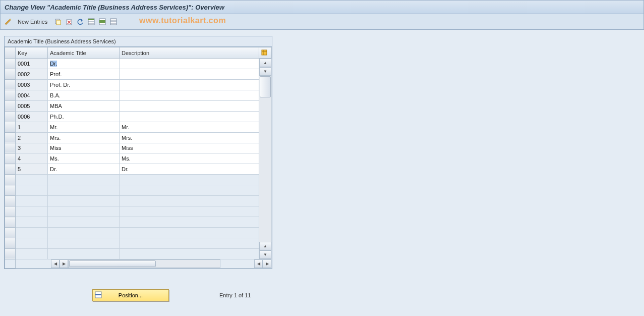 The image size is (644, 316). Describe the element at coordinates (190, 170) in the screenshot. I see `cell-description: Dr.` at that location.